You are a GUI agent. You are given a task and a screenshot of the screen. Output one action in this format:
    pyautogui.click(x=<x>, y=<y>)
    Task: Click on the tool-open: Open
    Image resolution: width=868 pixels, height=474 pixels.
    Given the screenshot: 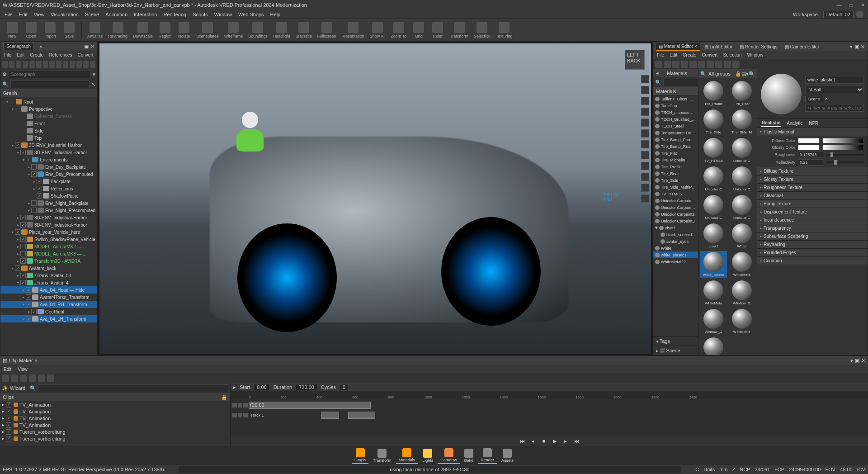 What is the action you would take?
    pyautogui.click(x=31, y=30)
    